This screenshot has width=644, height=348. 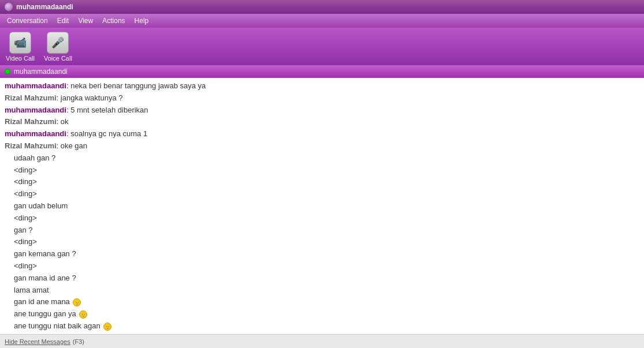 I want to click on video-call-button: 📹 Video Call, so click(x=20, y=47).